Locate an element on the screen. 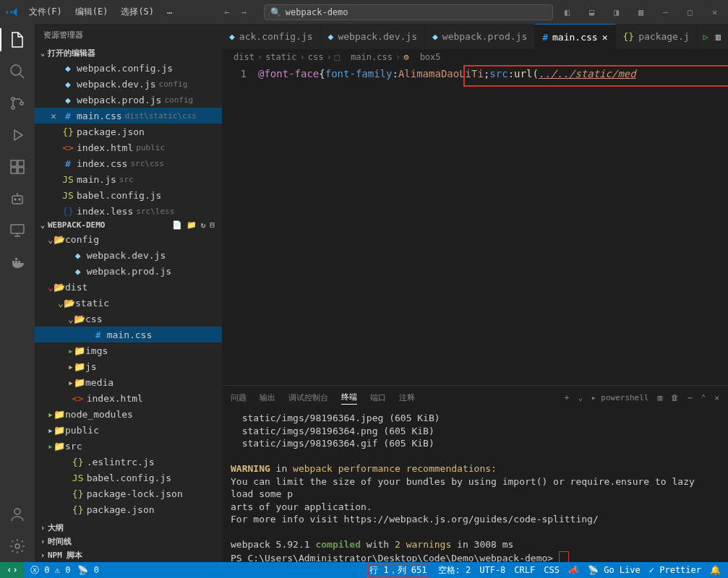 This screenshot has height=578, width=728. toggle-secondary-icon: ◨ is located at coordinates (619, 12).